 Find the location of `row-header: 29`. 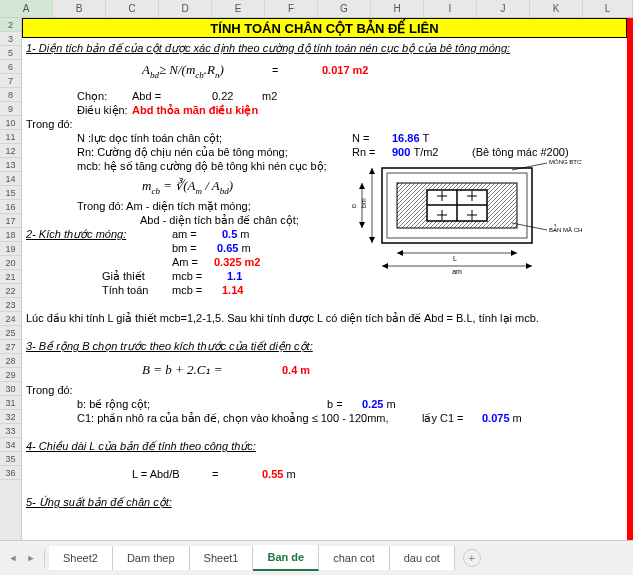

row-header: 29 is located at coordinates (10, 375).